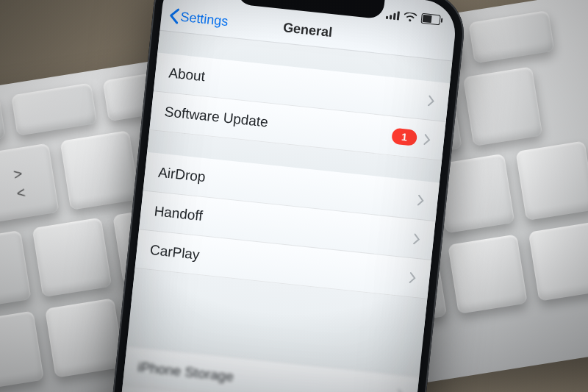  I want to click on wifi-icon, so click(410, 18).